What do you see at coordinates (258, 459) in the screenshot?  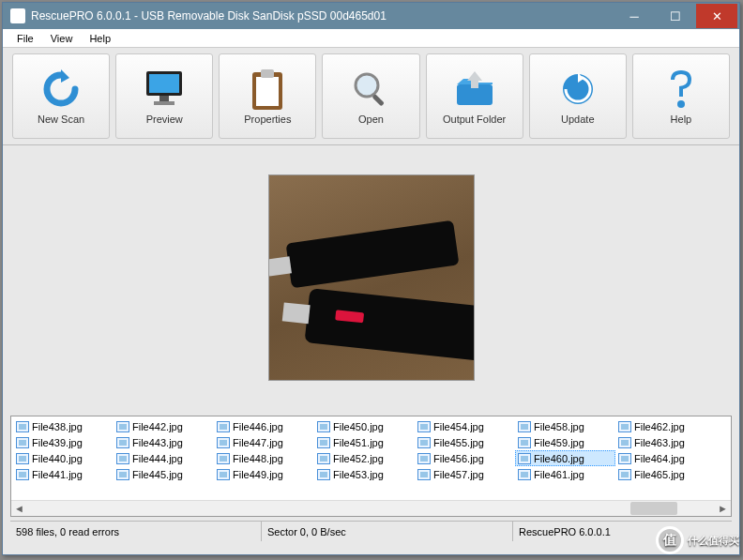 I see `file-name: File448.jpg` at bounding box center [258, 459].